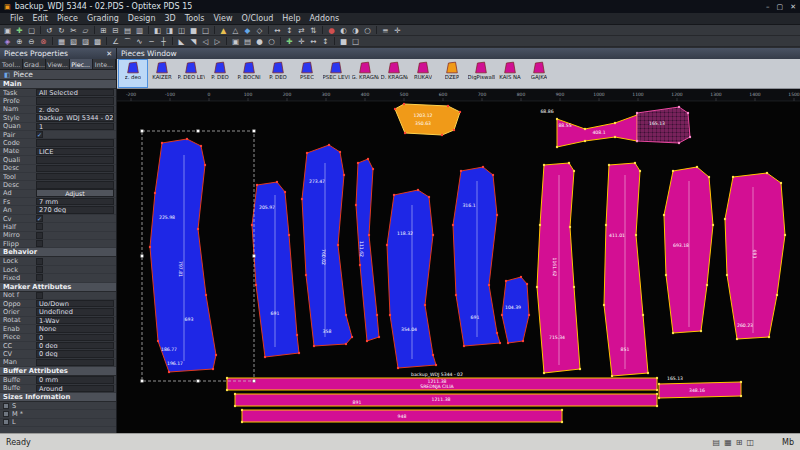 The width and height of the screenshot is (800, 450). Describe the element at coordinates (162, 74) in the screenshot. I see `thumbnail-kaizer: KAIZER` at that location.